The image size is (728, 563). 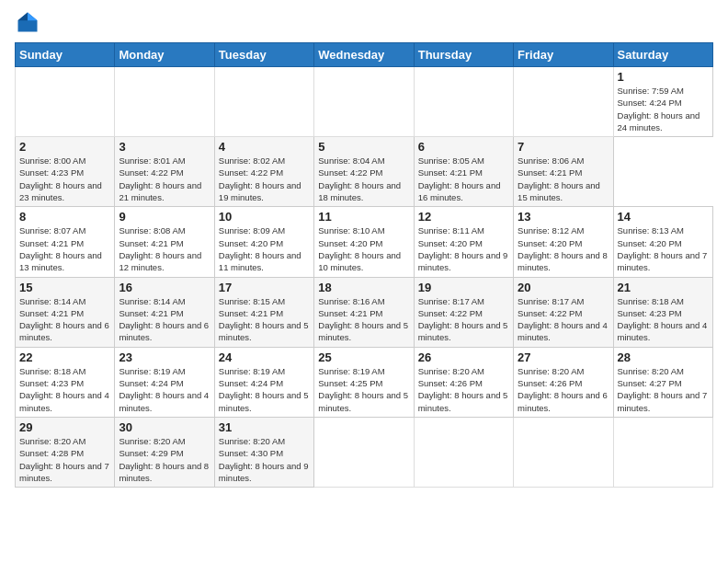 What do you see at coordinates (364, 312) in the screenshot?
I see `calendar-week-row: 15Sunrise: 8:14 AMSunset: 4:21 PMDayligh…` at bounding box center [364, 312].